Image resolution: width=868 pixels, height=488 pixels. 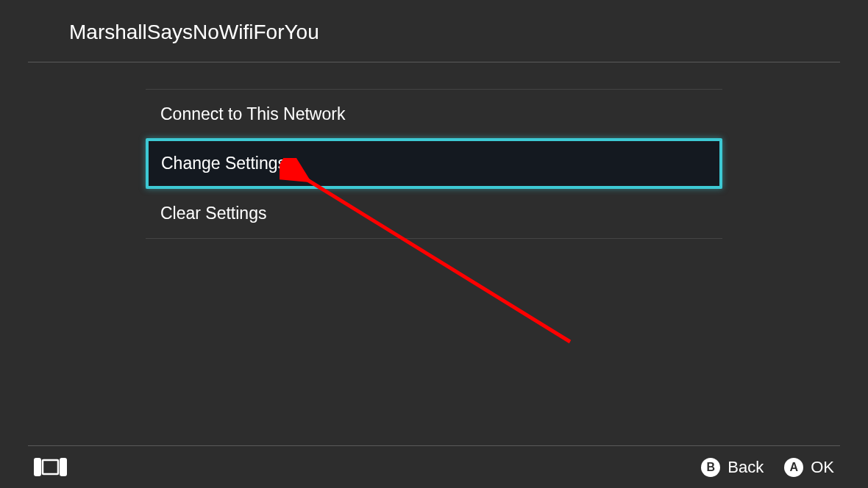 What do you see at coordinates (434, 163) in the screenshot?
I see `menu-item-change-settings: Change Settings` at bounding box center [434, 163].